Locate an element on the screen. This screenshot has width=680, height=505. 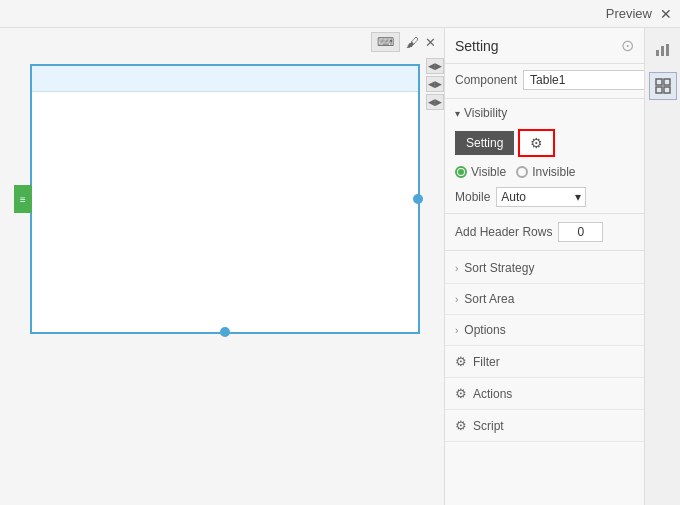
visibility-label: Visibility is located at coordinates (486, 113).